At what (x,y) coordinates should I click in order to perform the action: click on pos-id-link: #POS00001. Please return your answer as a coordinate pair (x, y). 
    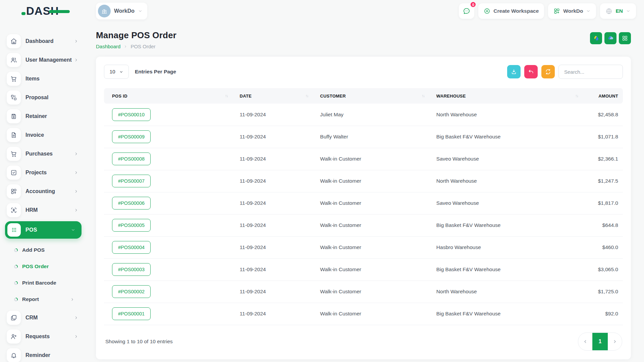
    Looking at the image, I should click on (131, 314).